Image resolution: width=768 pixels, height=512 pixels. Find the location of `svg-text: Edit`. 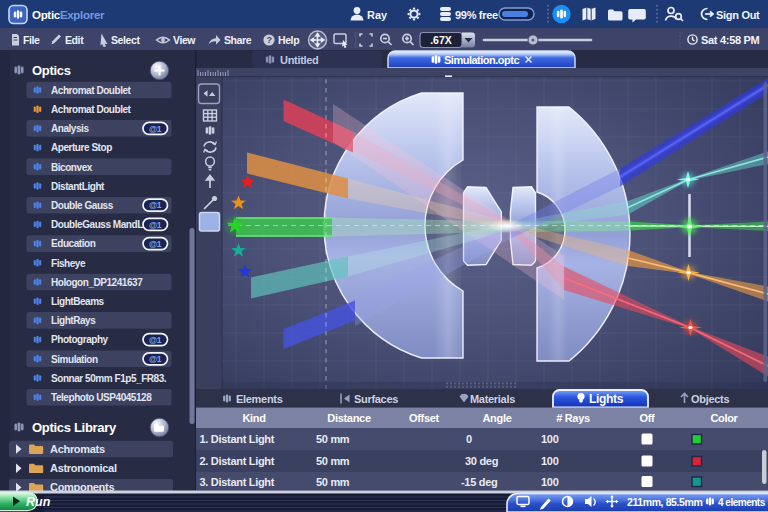

svg-text: Edit is located at coordinates (74, 40).